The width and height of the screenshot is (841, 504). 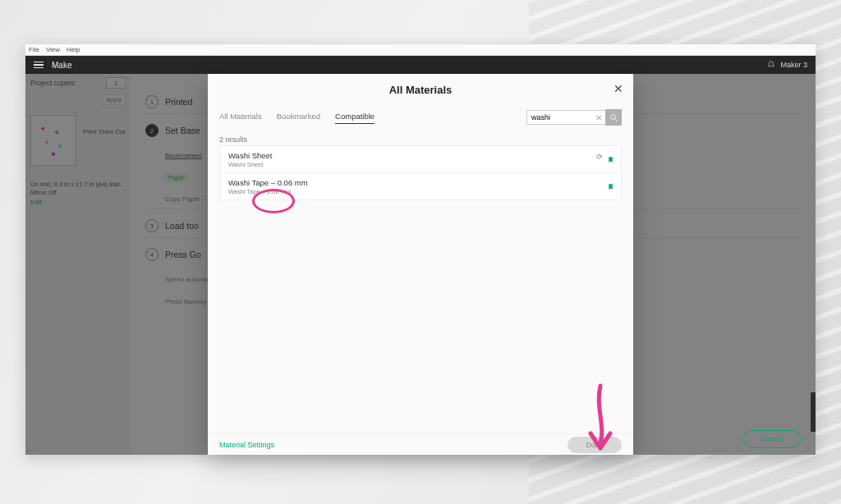 What do you see at coordinates (420, 164) in the screenshot?
I see `result-sub: Washi Sheet` at bounding box center [420, 164].